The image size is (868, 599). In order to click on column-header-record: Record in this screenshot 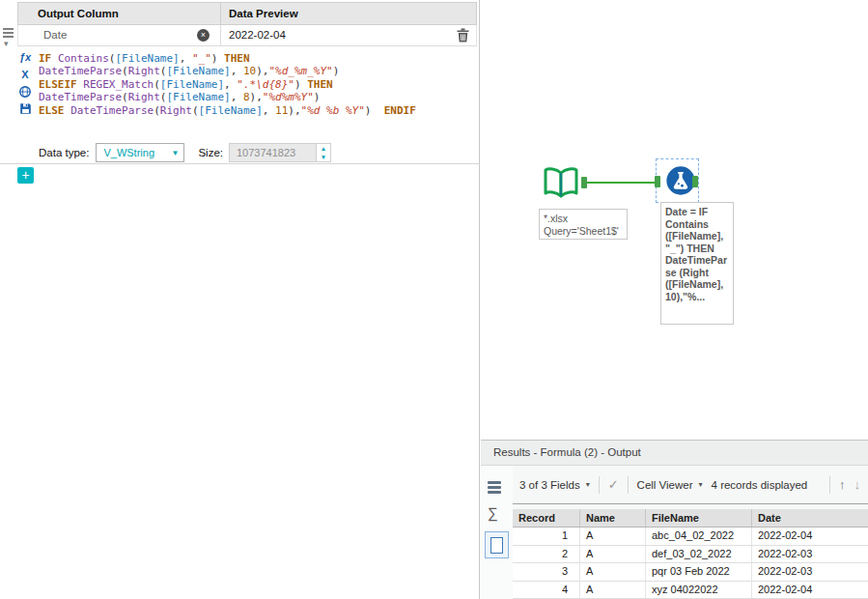, I will do `click(546, 518)`.